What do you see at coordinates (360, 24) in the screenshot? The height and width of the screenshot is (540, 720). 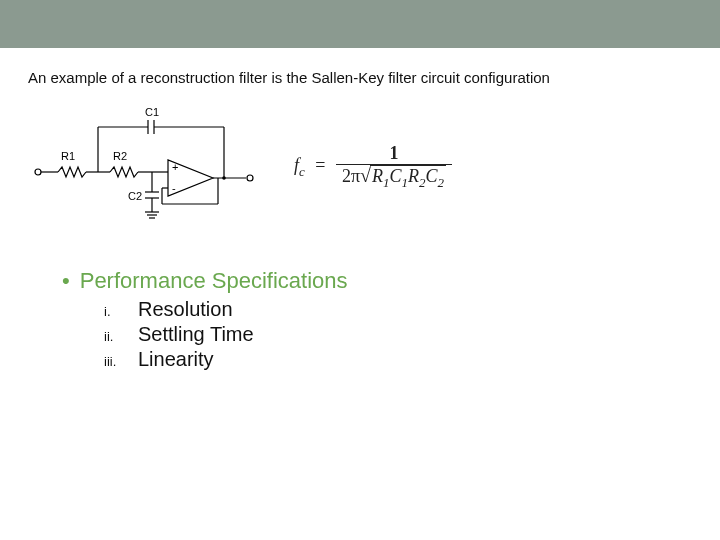 I see `slide-title-bar` at bounding box center [360, 24].